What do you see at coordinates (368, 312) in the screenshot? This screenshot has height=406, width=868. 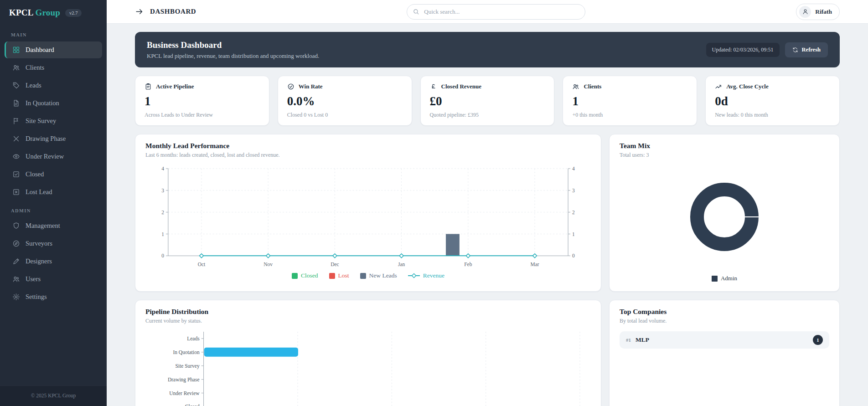 I see `panel-title: Pipeline Distribution` at bounding box center [368, 312].